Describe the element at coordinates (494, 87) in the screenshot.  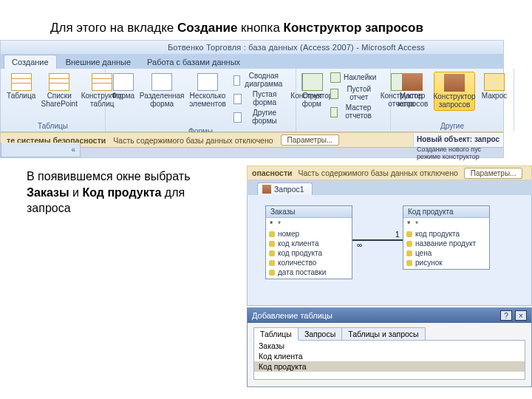
I see `btn-macro: Макрос` at that location.